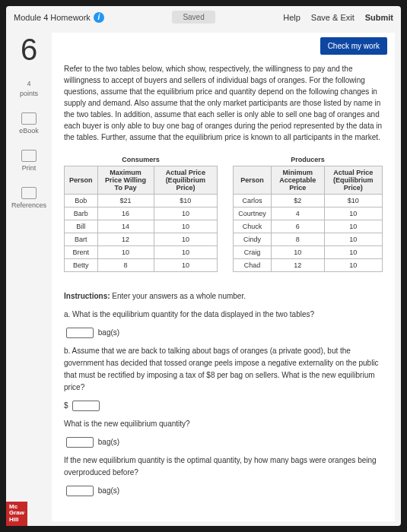 This screenshot has width=407, height=532. Describe the element at coordinates (204, 17) in the screenshot. I see `top-bar: Module 4 Homework i Saved Help Save & Ex…` at that location.